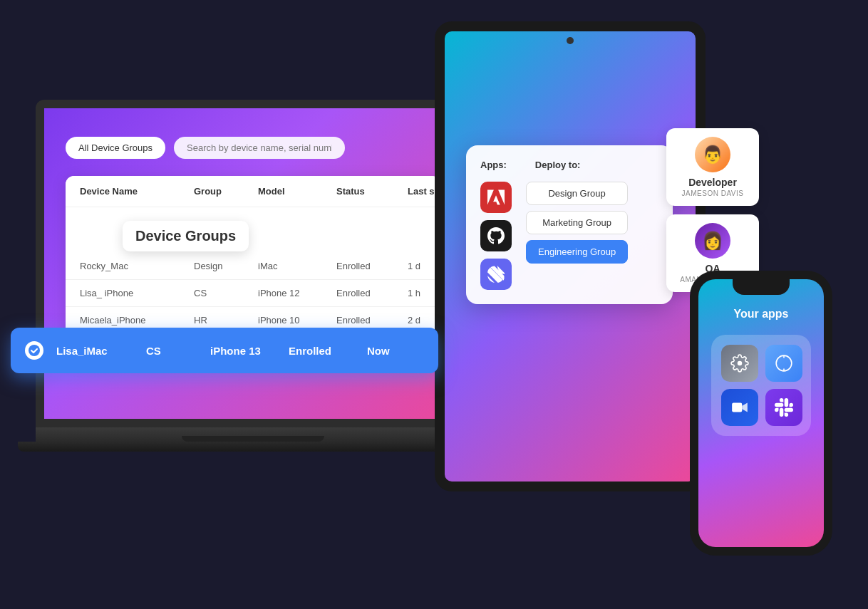 Image resolution: width=868 pixels, height=609 pixels. Describe the element at coordinates (558, 165) in the screenshot. I see `deploy-to-label: Deploy to:` at that location.